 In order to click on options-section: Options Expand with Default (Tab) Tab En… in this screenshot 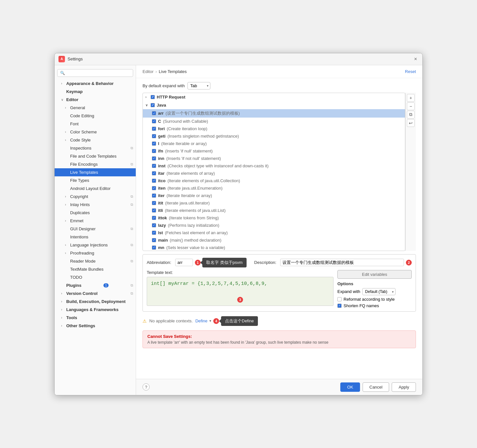, I will do `click(375, 295)`.